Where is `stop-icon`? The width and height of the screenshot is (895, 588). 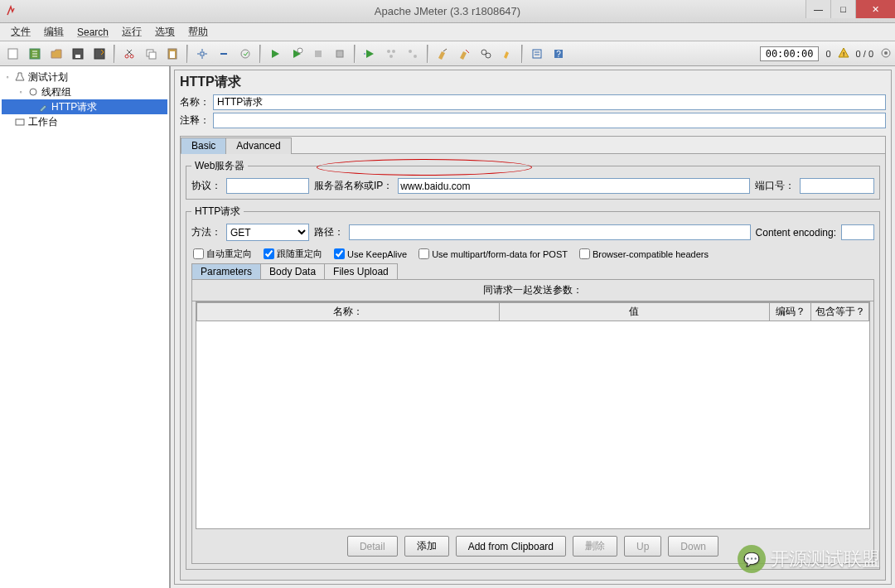 stop-icon is located at coordinates (318, 54).